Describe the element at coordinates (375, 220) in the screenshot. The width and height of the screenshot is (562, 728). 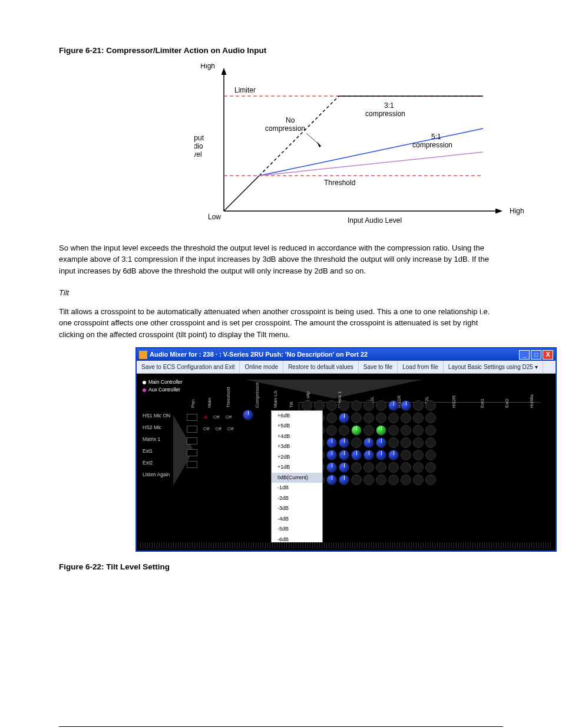
I see `svg-text: Input Audio Level` at that location.